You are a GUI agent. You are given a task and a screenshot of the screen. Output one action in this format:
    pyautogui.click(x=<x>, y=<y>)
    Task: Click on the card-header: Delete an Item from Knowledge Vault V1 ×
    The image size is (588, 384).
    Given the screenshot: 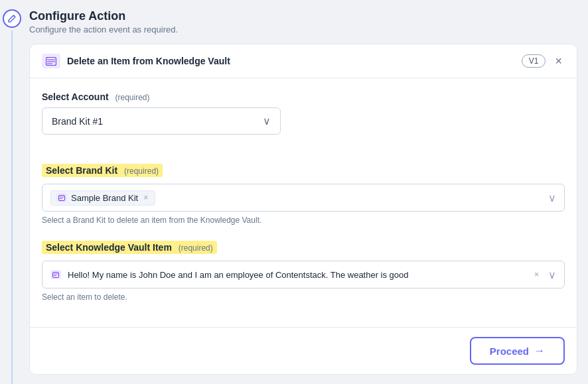 What is the action you would take?
    pyautogui.click(x=303, y=61)
    